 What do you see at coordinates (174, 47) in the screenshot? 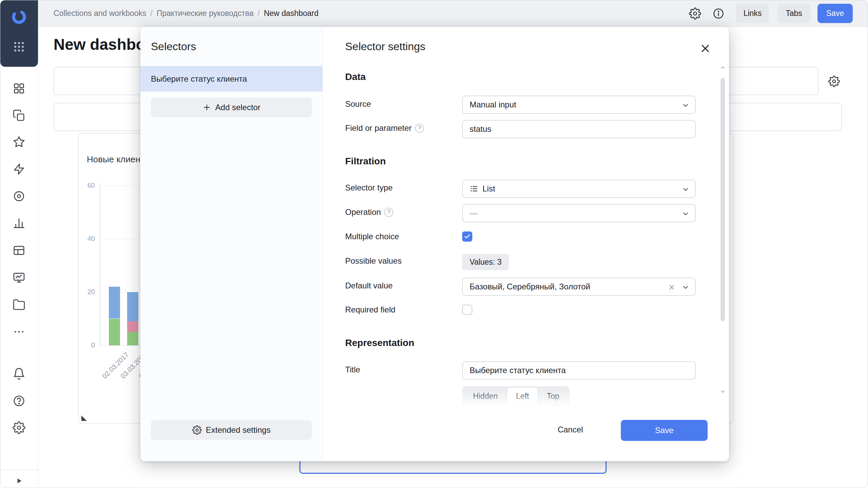
I see `selectors-panel-title: Selectors` at bounding box center [174, 47].